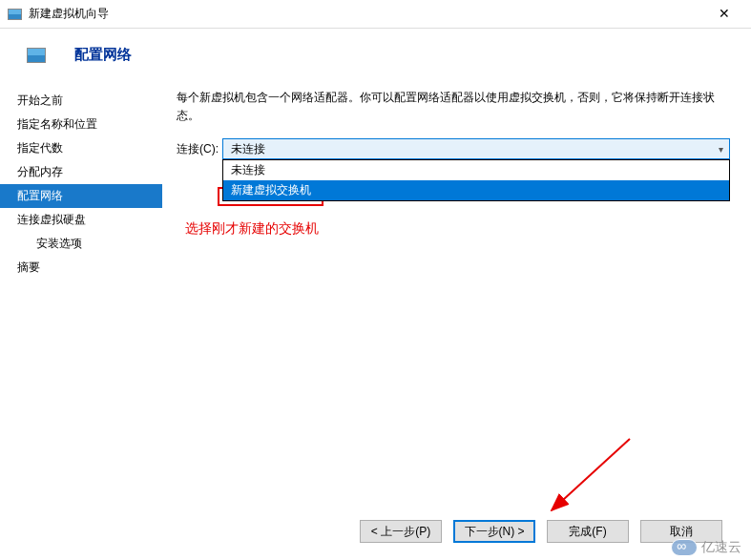 This screenshot has height=560, width=751. I want to click on dropdown-list: 未连接新建虚拟交换机, so click(476, 180).